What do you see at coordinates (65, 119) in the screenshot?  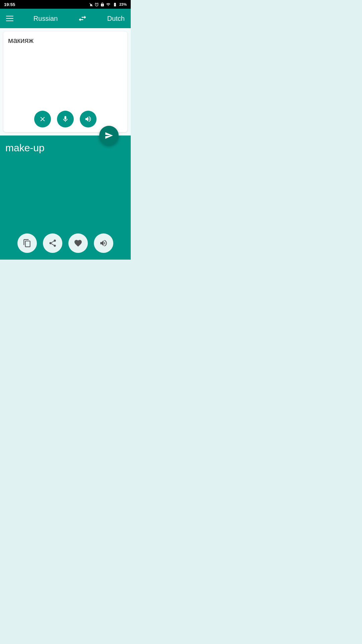 I see `input-action-buttons` at bounding box center [65, 119].